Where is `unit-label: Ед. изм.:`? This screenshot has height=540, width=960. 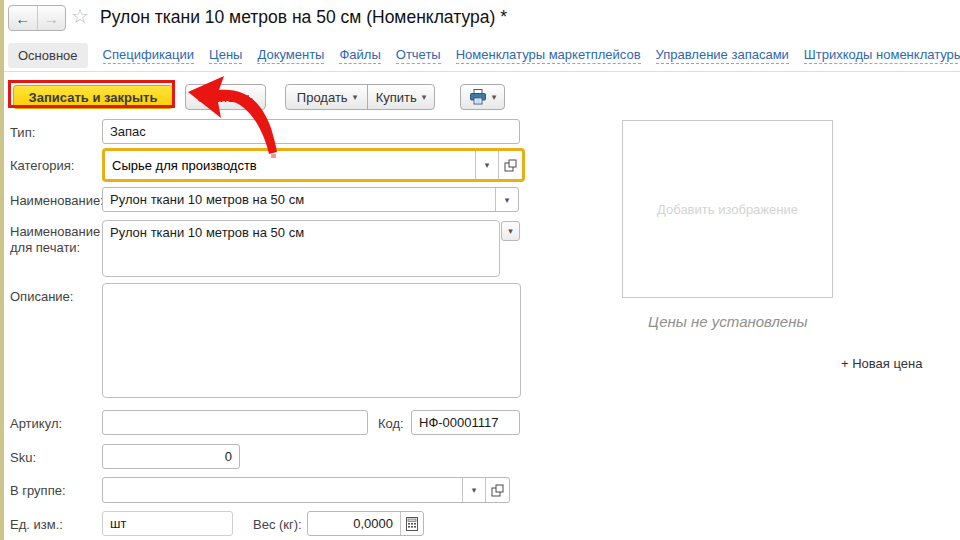 unit-label: Ед. изм.: is located at coordinates (36, 524).